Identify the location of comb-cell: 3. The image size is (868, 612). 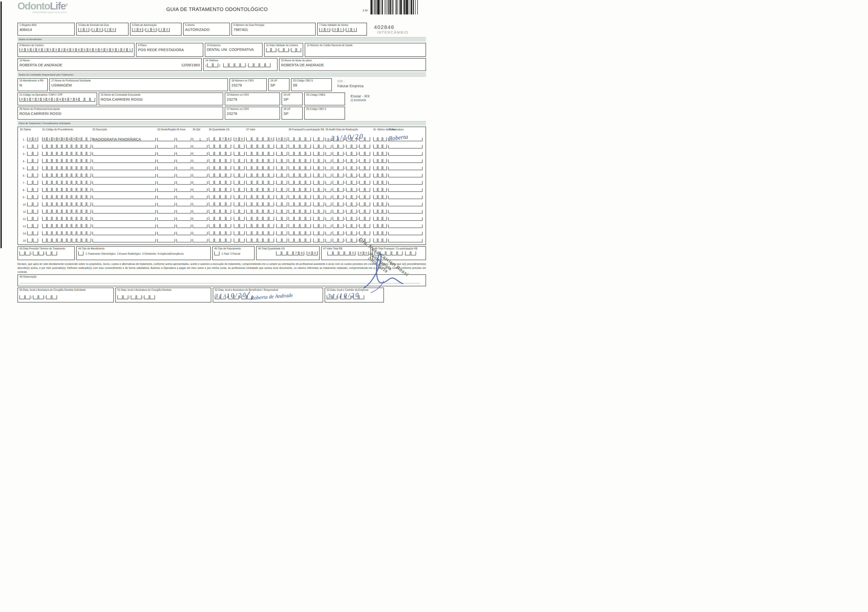
(56, 50).